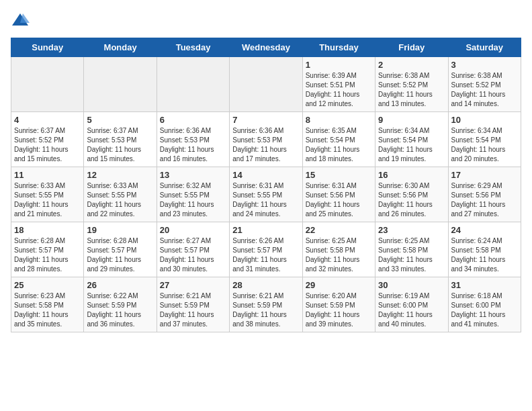 Image resolution: width=532 pixels, height=411 pixels. I want to click on weekday-header-tuesday: Tuesday, so click(193, 48).